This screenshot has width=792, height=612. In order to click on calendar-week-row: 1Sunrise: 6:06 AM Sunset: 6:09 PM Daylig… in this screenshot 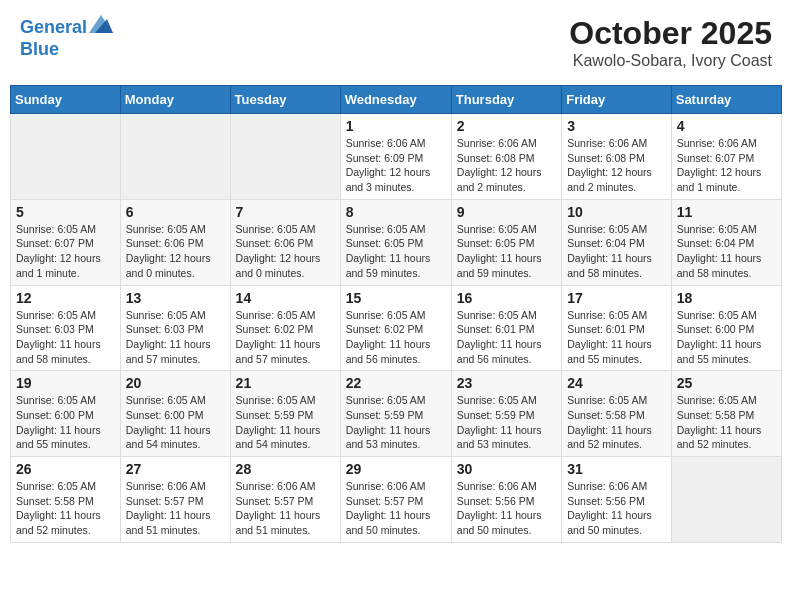, I will do `click(396, 157)`.